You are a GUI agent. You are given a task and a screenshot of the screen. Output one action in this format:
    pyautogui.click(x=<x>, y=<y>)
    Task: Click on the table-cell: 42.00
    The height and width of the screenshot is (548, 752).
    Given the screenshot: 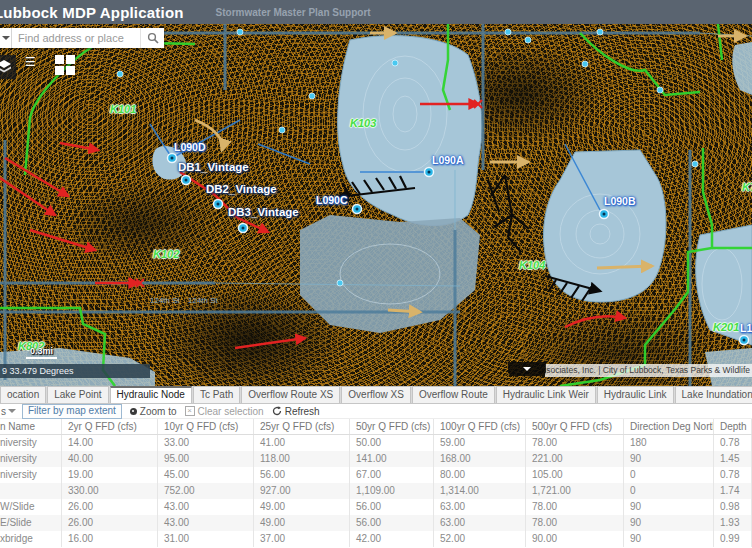 What is the action you would take?
    pyautogui.click(x=392, y=539)
    